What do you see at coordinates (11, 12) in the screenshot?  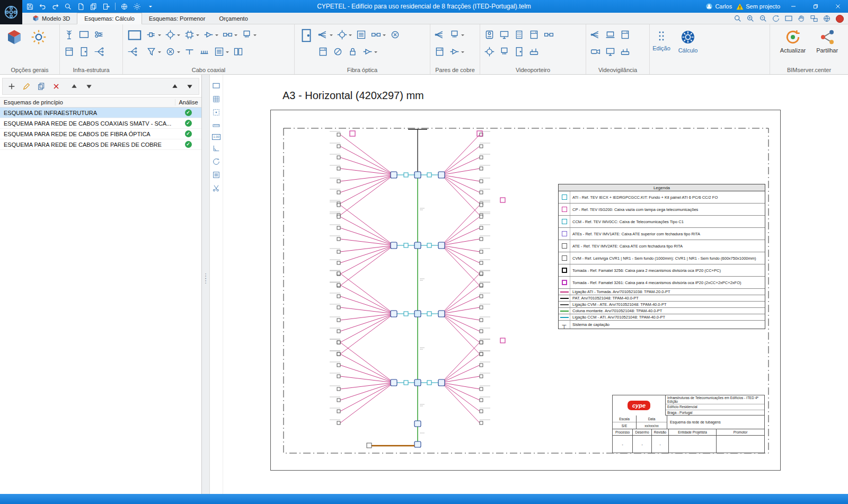 I see `cype-logo` at bounding box center [11, 12].